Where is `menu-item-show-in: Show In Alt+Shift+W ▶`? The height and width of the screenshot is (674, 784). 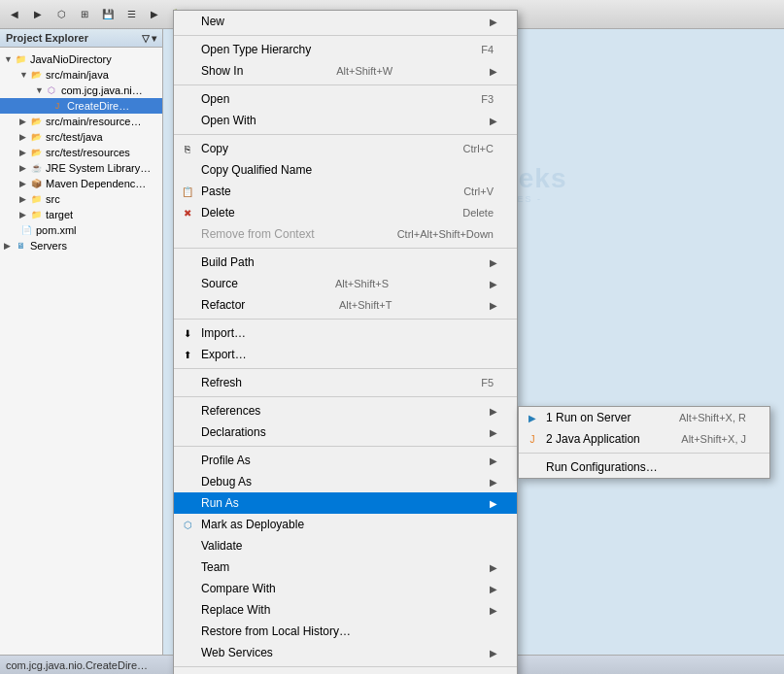 menu-item-show-in: Show In Alt+Shift+W ▶ is located at coordinates (346, 71).